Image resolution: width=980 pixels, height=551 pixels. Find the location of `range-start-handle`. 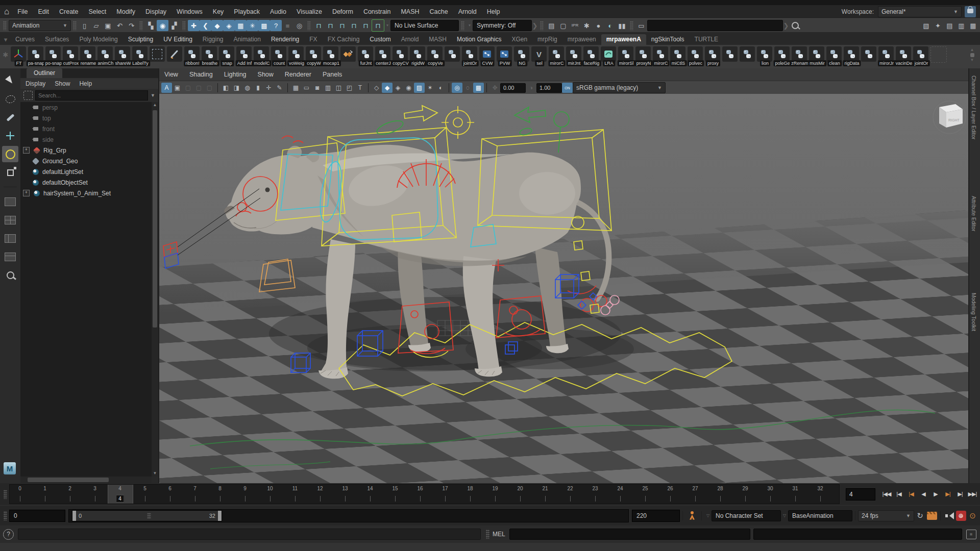

range-start-handle is located at coordinates (75, 516).